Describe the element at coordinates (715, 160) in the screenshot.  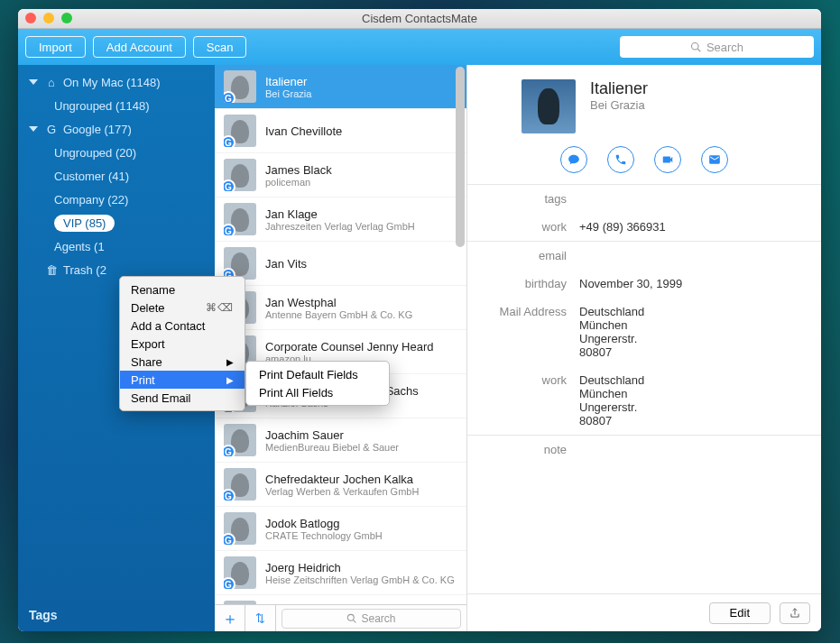
I see `email-button` at that location.